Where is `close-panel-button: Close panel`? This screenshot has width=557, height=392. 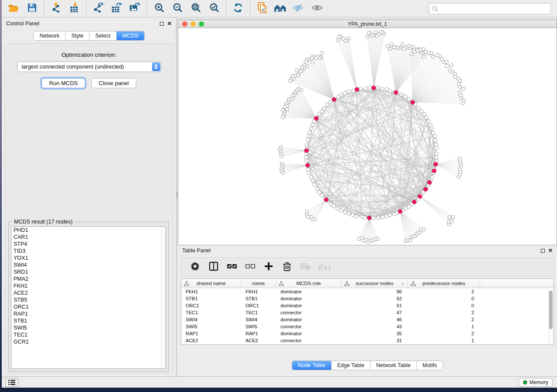
close-panel-button: Close panel is located at coordinates (114, 83).